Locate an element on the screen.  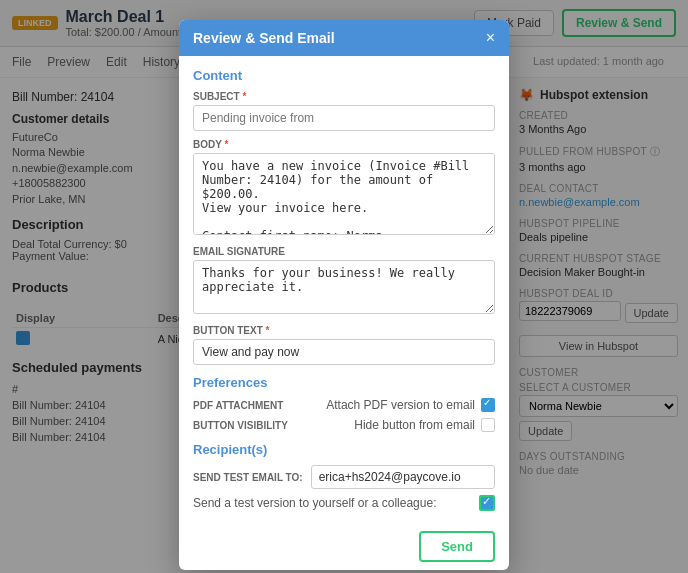
modal-title: Review & Send Email is located at coordinates (264, 38).